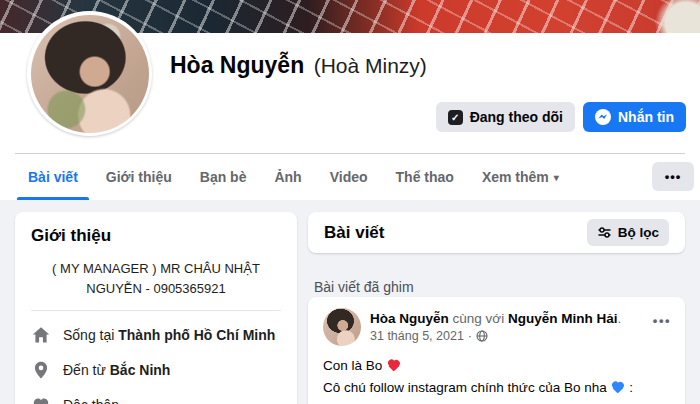  Describe the element at coordinates (662, 320) in the screenshot. I see `post-more-button: •••` at that location.